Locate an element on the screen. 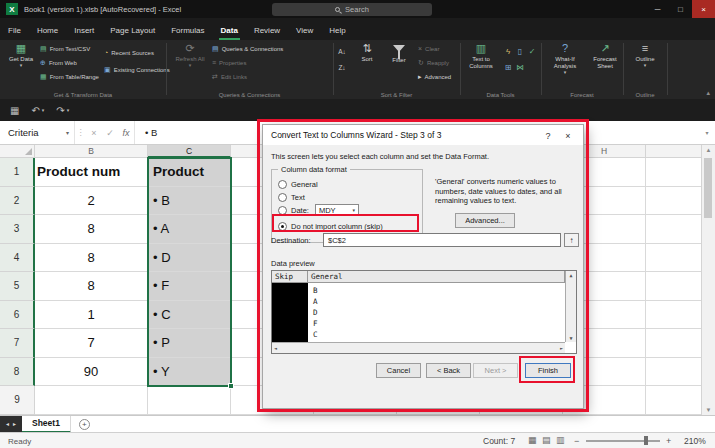  row-header-1: 1 is located at coordinates (18, 172).